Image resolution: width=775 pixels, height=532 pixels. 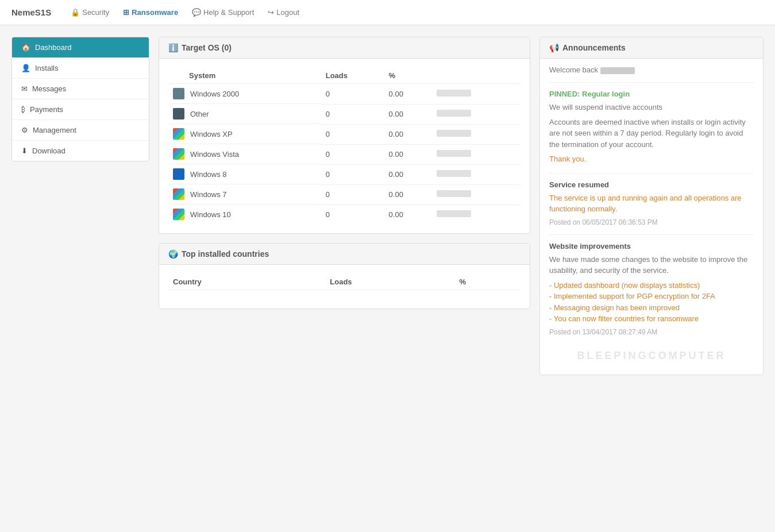 What do you see at coordinates (345, 146) in the screenshot?
I see `os-table: System Loads % Windows 2000 0 0.00 Other` at bounding box center [345, 146].